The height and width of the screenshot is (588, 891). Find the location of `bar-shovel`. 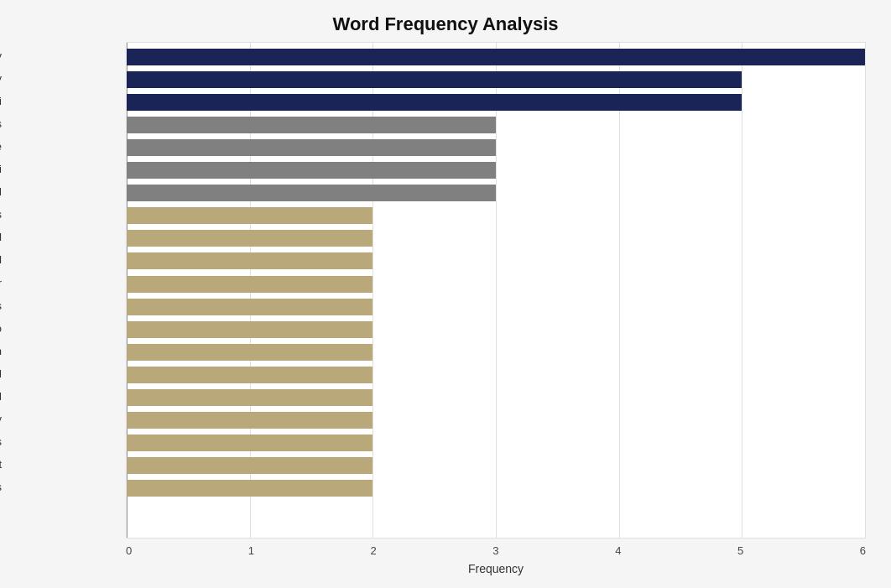

bar-shovel is located at coordinates (311, 193).